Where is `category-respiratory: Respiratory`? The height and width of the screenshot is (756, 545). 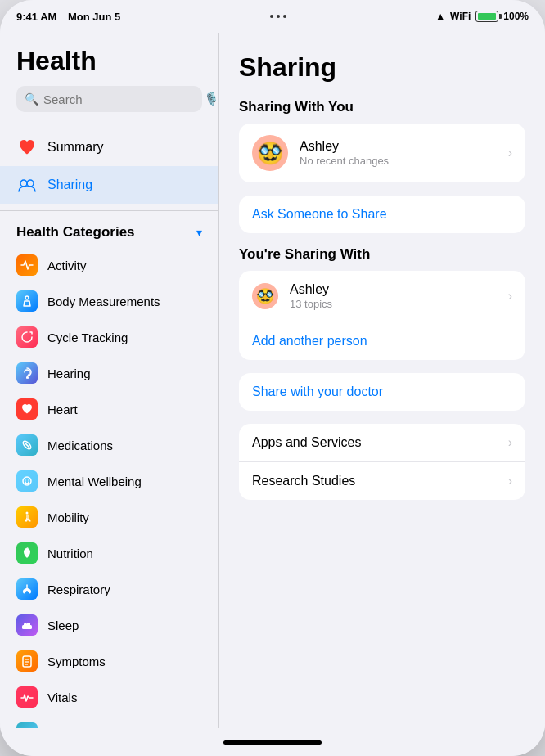 category-respiratory: Respiratory is located at coordinates (110, 589).